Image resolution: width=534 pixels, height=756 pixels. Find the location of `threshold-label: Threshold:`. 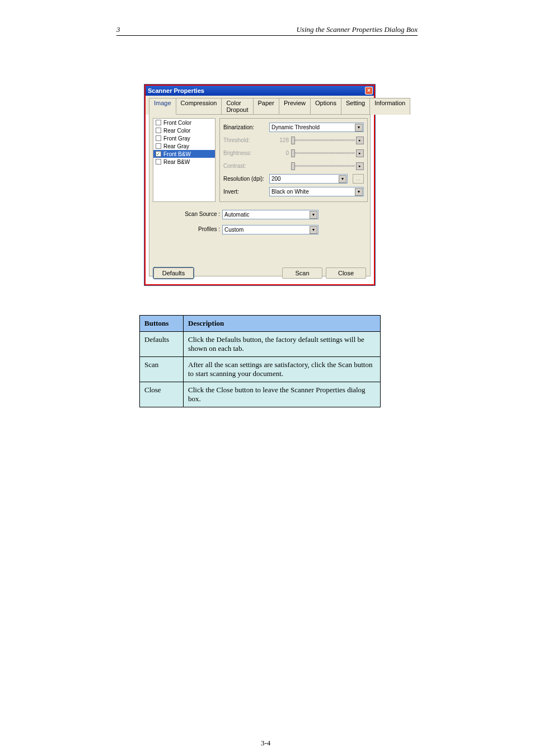

threshold-label: Threshold: is located at coordinates (245, 140).